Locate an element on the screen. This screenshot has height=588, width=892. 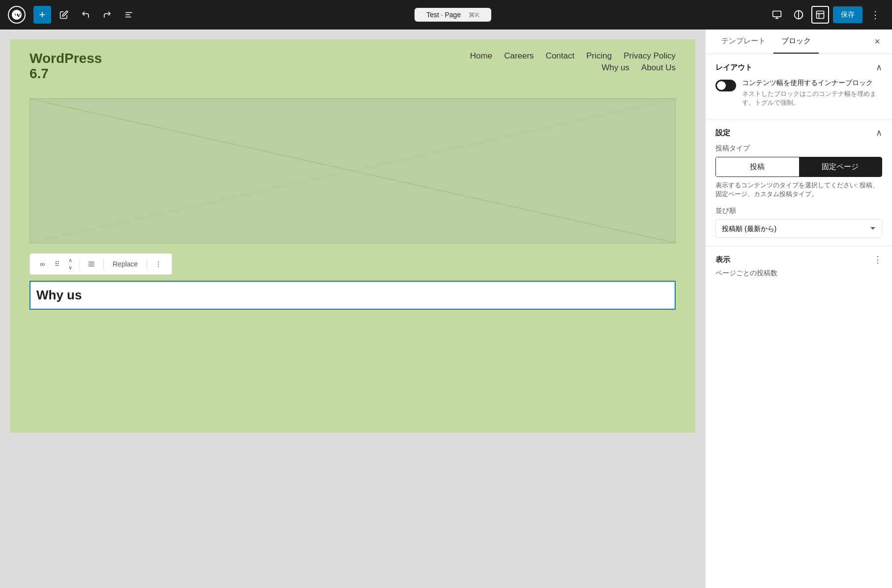
panel-tabs: テンプレート ブロック × is located at coordinates (799, 42).